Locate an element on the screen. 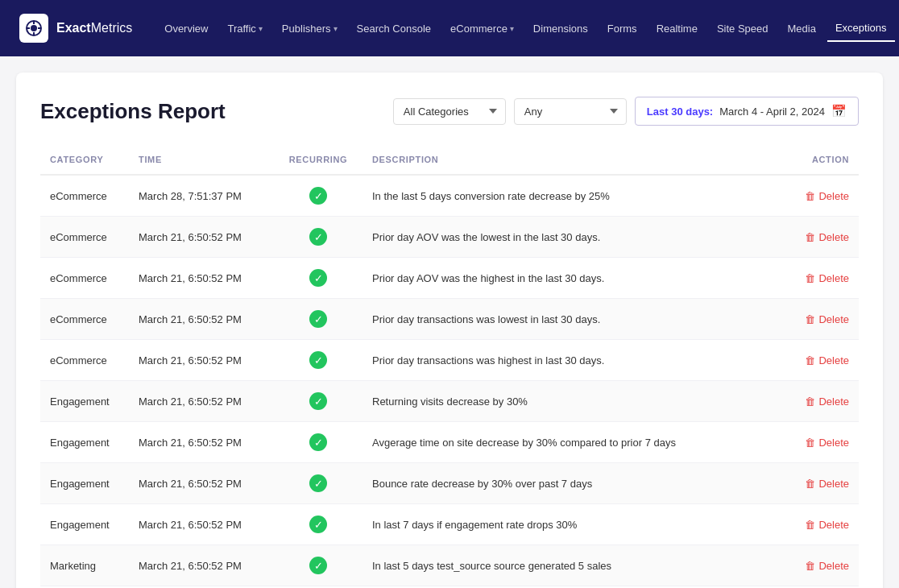  cell-description: Prior day transactions was lowest in las… is located at coordinates (574, 319).